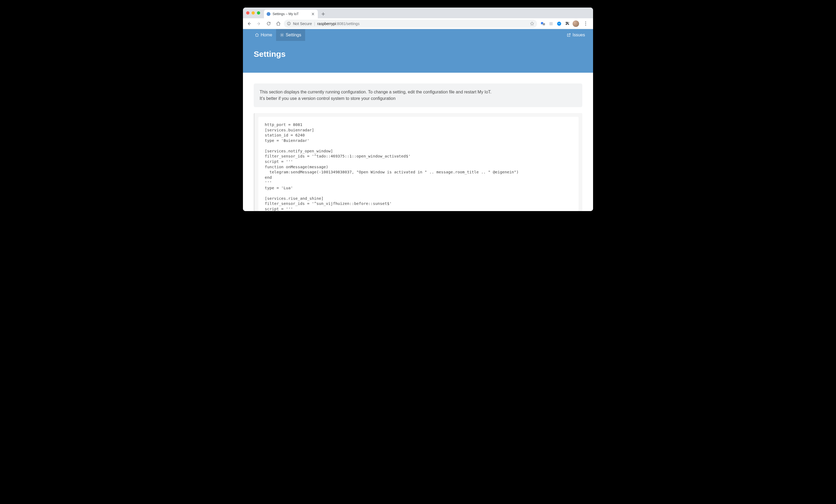 This screenshot has width=836, height=504. I want to click on translate-extension, so click(543, 24).